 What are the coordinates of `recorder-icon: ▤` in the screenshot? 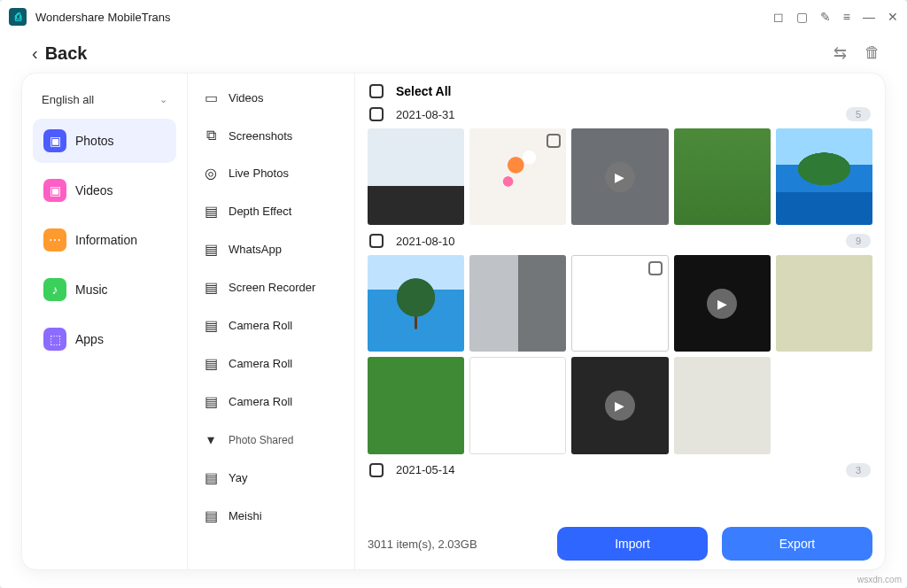 It's located at (211, 287).